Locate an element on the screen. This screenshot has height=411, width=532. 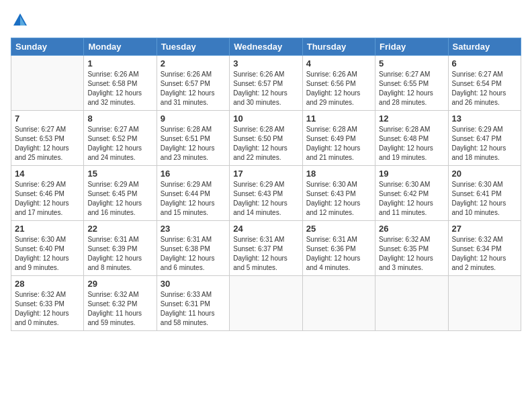
cell-content: Sunrise: 6:29 AMSunset: 6:47 PMDaylight:… is located at coordinates (485, 144).